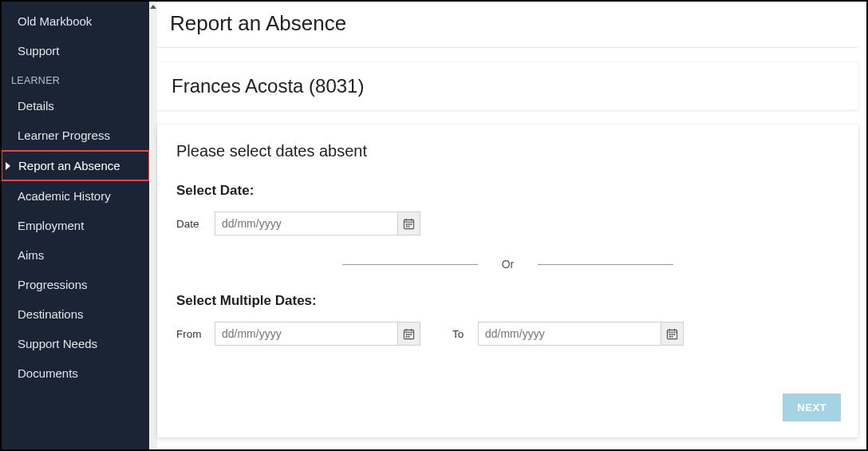  Describe the element at coordinates (318, 334) in the screenshot. I see `from-date-input-wrap` at that location.